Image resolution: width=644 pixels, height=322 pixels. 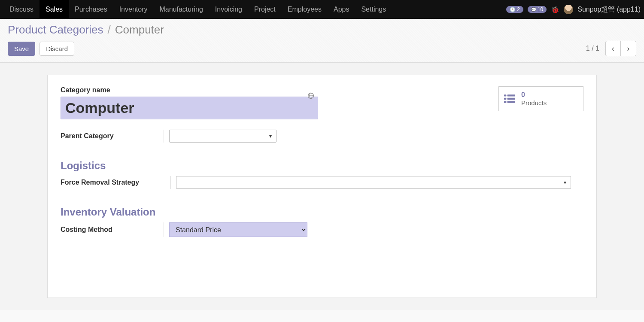 What do you see at coordinates (611, 49) in the screenshot?
I see `pager: 1 / 1 ‹ ›` at bounding box center [611, 49].